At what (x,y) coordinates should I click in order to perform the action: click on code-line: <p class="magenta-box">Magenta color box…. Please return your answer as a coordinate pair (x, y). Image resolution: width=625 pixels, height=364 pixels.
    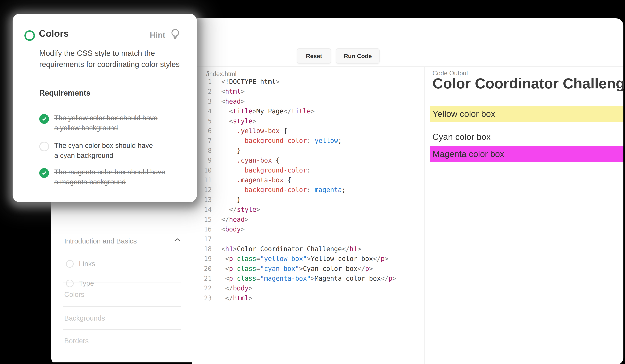
    Looking at the image, I should click on (309, 279).